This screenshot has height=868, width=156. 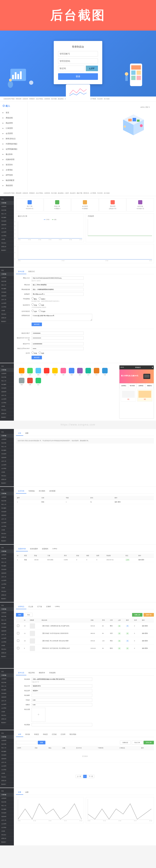 I want to click on tab: 等级权益, so click(x=32, y=491).